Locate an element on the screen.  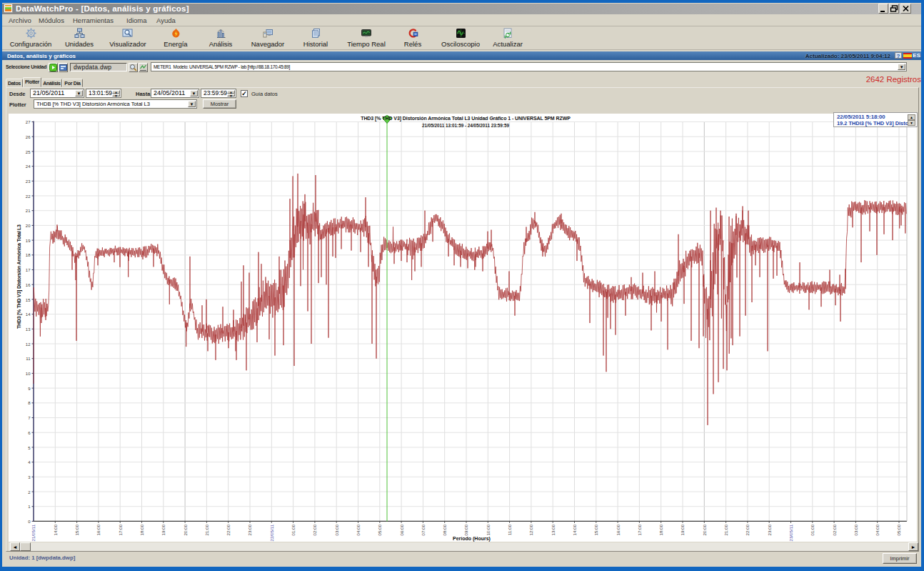
svg-text: 21 is located at coordinates (29, 211).